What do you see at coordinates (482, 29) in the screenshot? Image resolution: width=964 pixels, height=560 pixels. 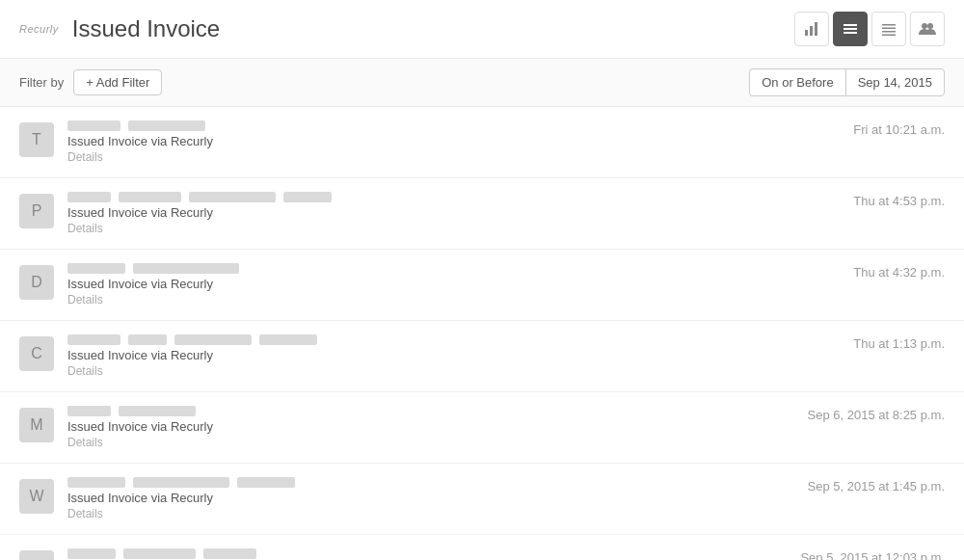 I see `app-header: Recurly Issued Invoice` at bounding box center [482, 29].